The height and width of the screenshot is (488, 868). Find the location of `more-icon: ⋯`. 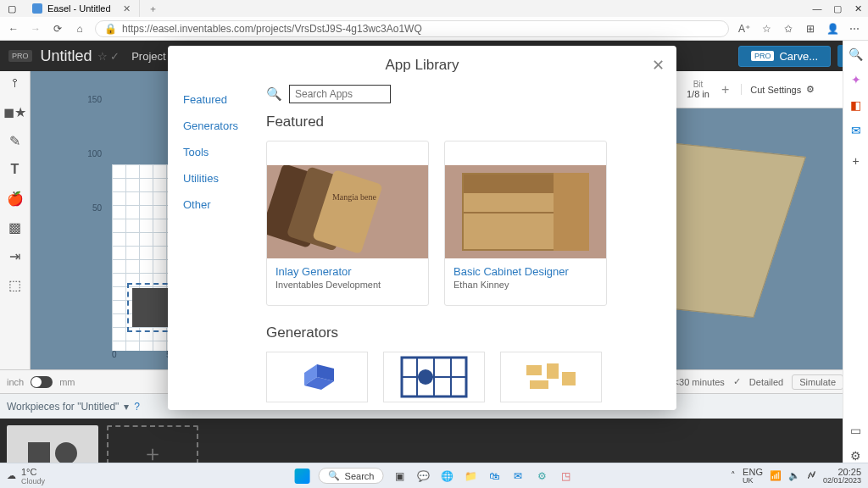

more-icon: ⋯ is located at coordinates (854, 29).